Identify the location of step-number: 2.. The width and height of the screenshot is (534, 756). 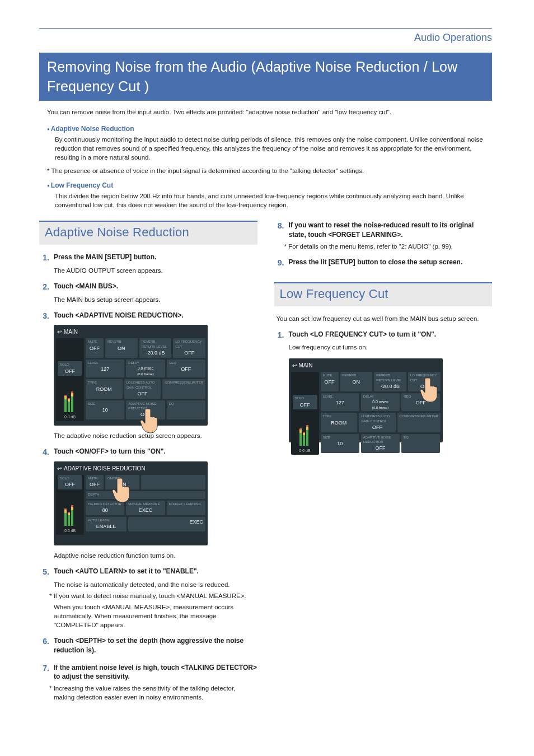
(44, 287).